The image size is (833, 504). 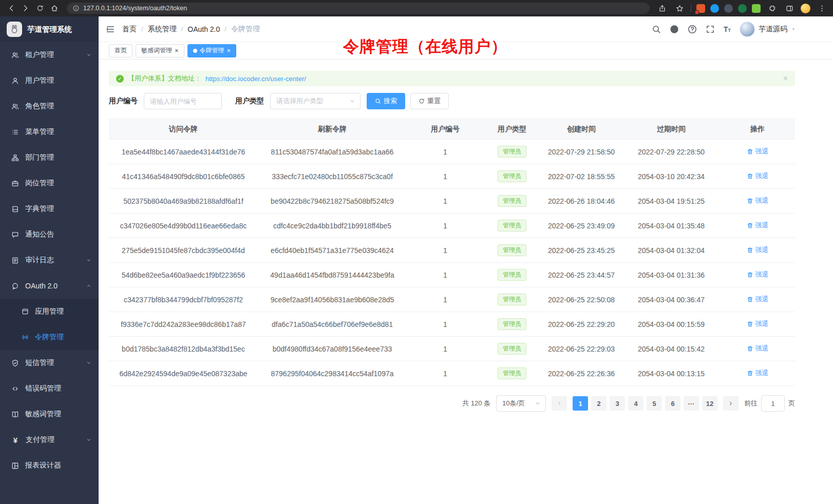 What do you see at coordinates (26, 8) in the screenshot?
I see `forward-button` at bounding box center [26, 8].